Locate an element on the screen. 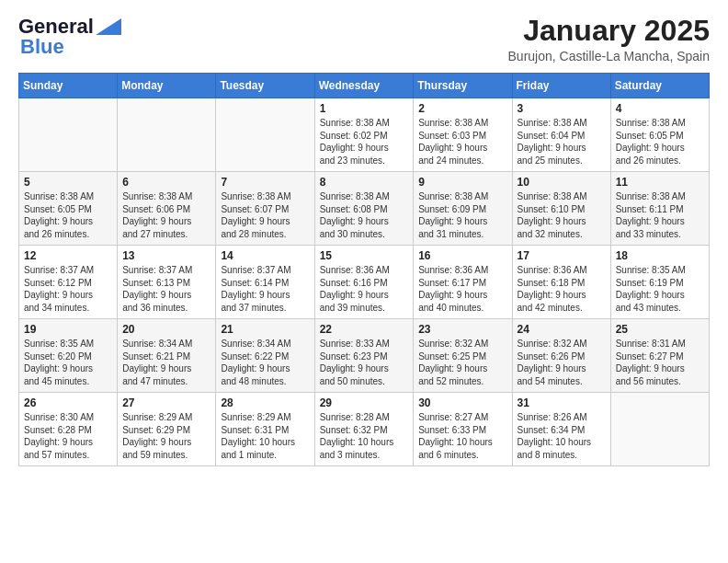  day-number: 13 is located at coordinates (166, 256).